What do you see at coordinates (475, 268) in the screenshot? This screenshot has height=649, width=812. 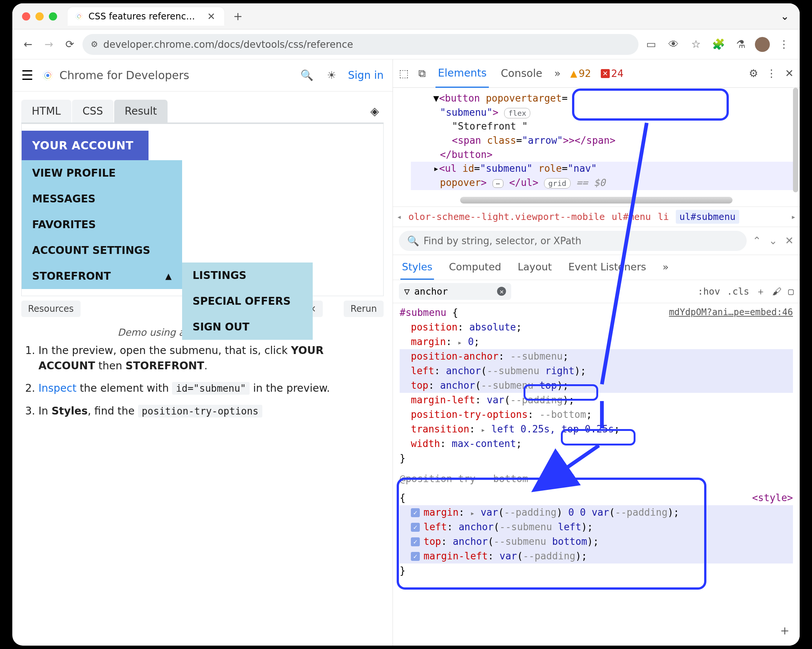 I see `tab-computed: Computed` at bounding box center [475, 268].